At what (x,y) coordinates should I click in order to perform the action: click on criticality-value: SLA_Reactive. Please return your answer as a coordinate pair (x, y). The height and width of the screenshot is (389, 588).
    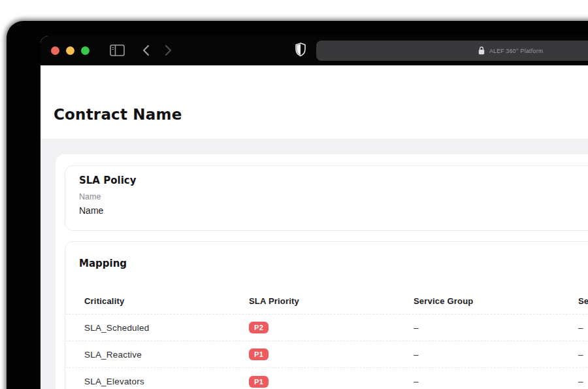
    Looking at the image, I should click on (167, 354).